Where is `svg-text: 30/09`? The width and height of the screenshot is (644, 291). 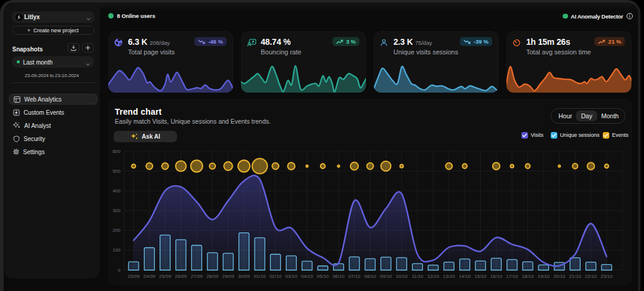 svg-text: 30/09 is located at coordinates (244, 276).